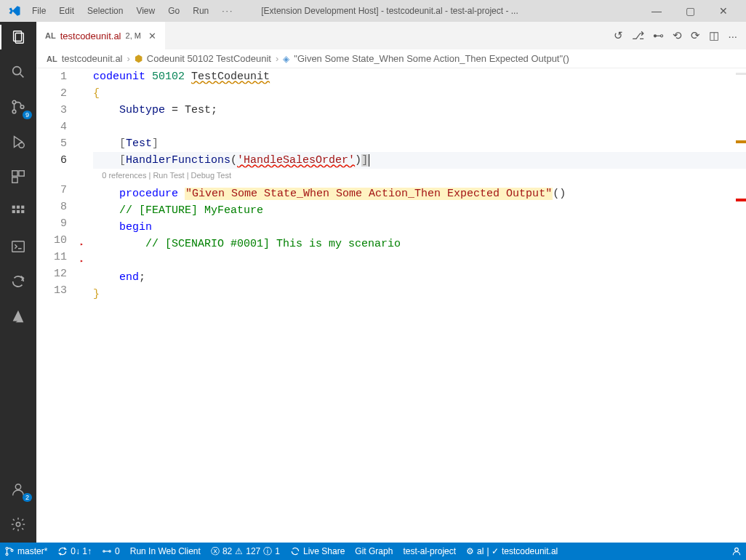 Image resolution: width=746 pixels, height=560 pixels. What do you see at coordinates (51, 36) in the screenshot?
I see `tab-lang-badge: AL` at bounding box center [51, 36].